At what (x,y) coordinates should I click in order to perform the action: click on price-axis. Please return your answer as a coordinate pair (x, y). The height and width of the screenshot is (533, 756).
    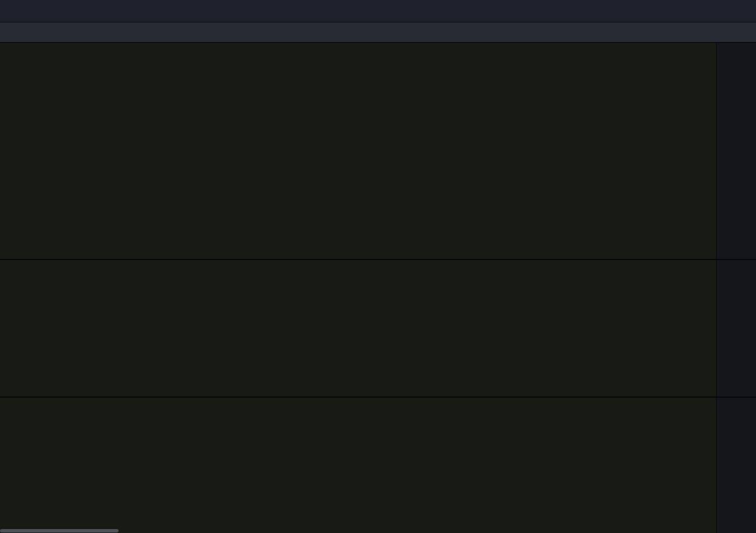
    Looking at the image, I should click on (736, 288).